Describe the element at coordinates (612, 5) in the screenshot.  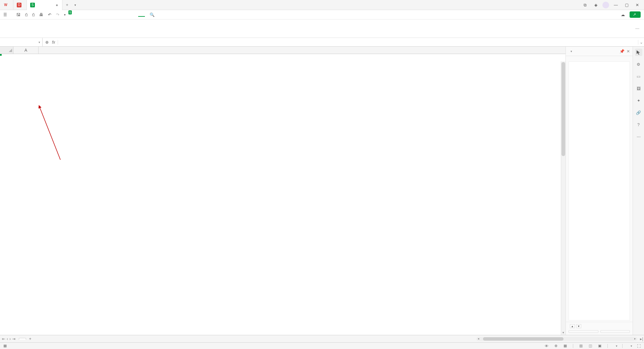
I see `window-controls: ⧉ ◈ — ▢ ✕` at that location.